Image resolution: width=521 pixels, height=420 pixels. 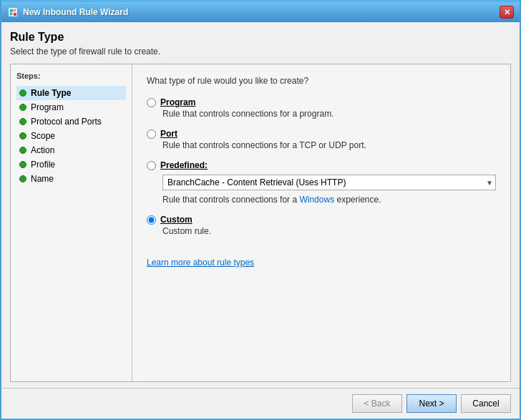 I want to click on option-predefined-label: Predefined:, so click(x=184, y=165).